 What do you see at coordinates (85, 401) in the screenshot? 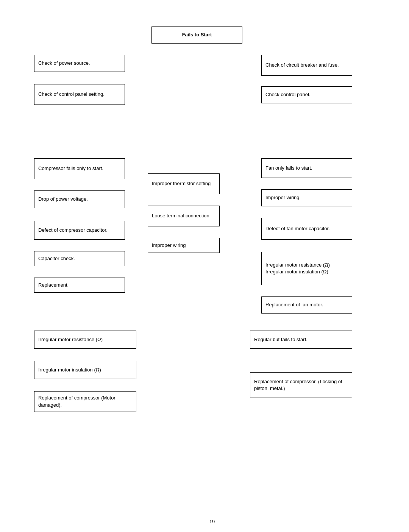
I see `replacement-compressor-damaged-box: Replacement of compressor (Motor damaged…` at bounding box center [85, 401].